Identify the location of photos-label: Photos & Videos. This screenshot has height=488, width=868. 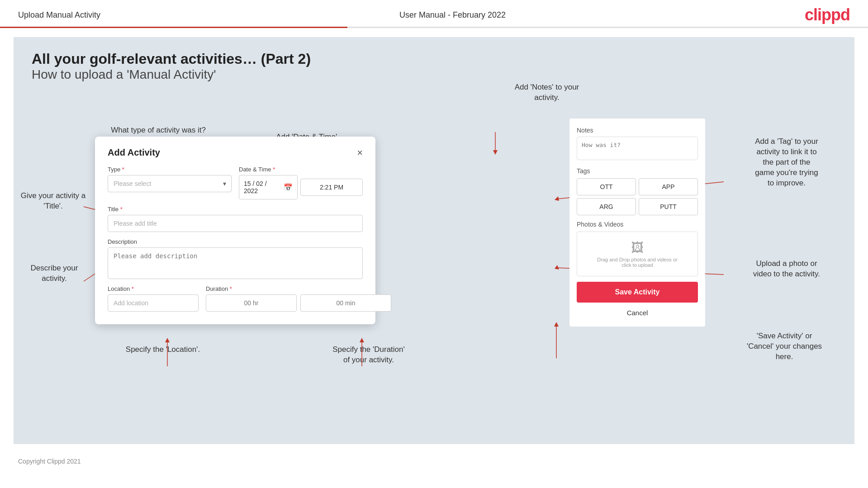
(637, 224).